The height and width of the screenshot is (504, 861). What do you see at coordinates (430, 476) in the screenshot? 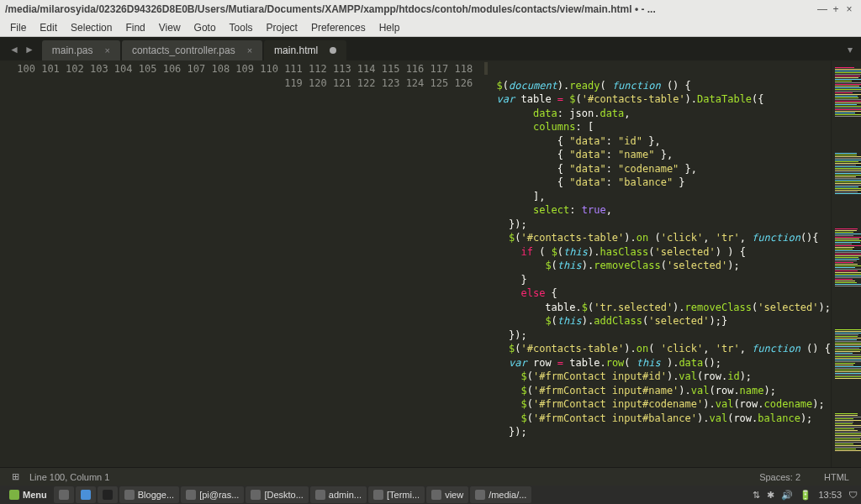
I see `statusbar: ⊞ Line 100, Column 1 Spaces: 2 HTML` at bounding box center [430, 476].